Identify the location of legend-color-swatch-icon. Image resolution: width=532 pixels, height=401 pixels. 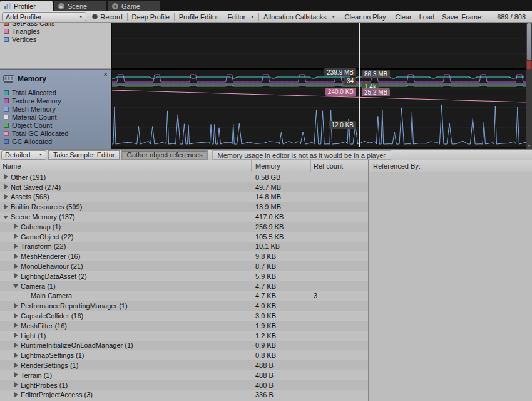
(6, 24).